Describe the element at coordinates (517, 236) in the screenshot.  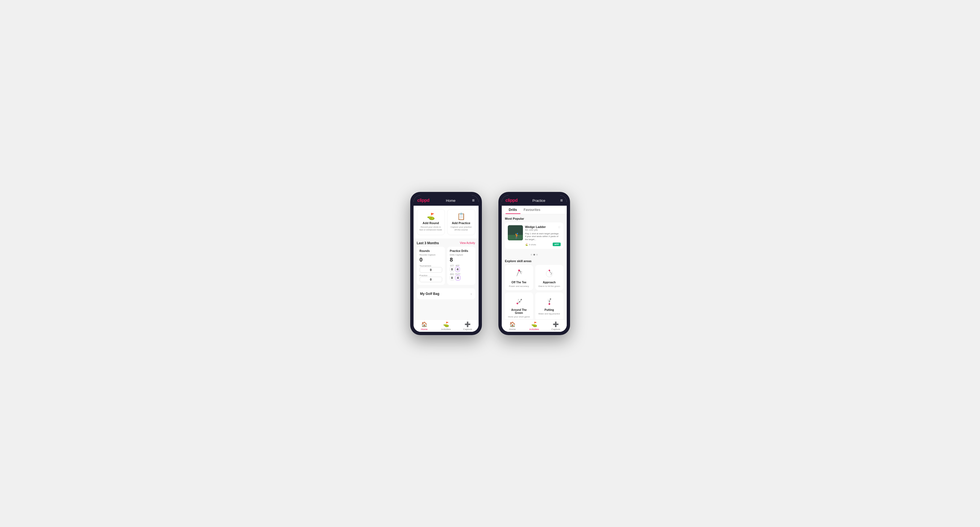
I see `thumb-golfer: 🏌️` at that location.